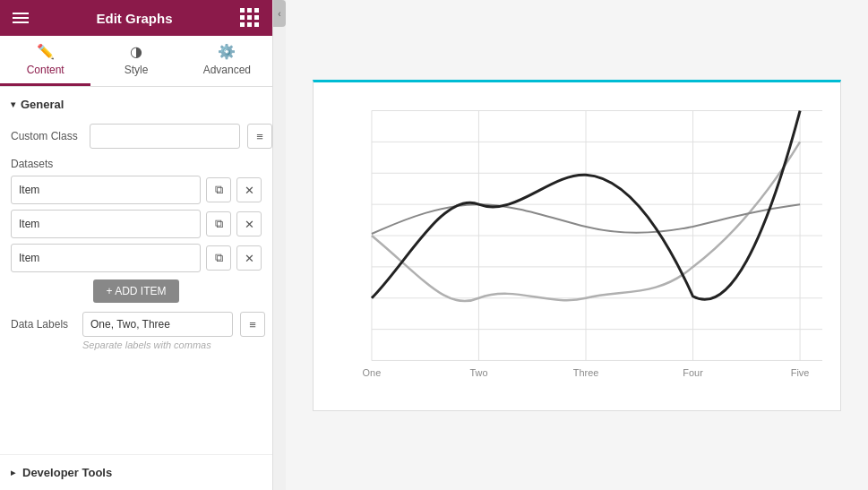 Image resolution: width=868 pixels, height=490 pixels. I want to click on datasets-label: Datasets, so click(136, 164).